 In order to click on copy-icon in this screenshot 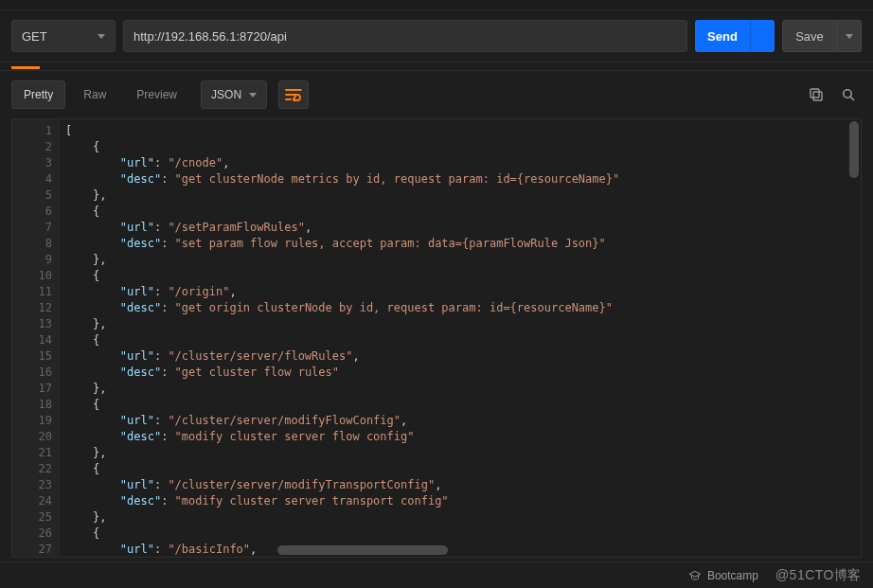, I will do `click(816, 95)`.